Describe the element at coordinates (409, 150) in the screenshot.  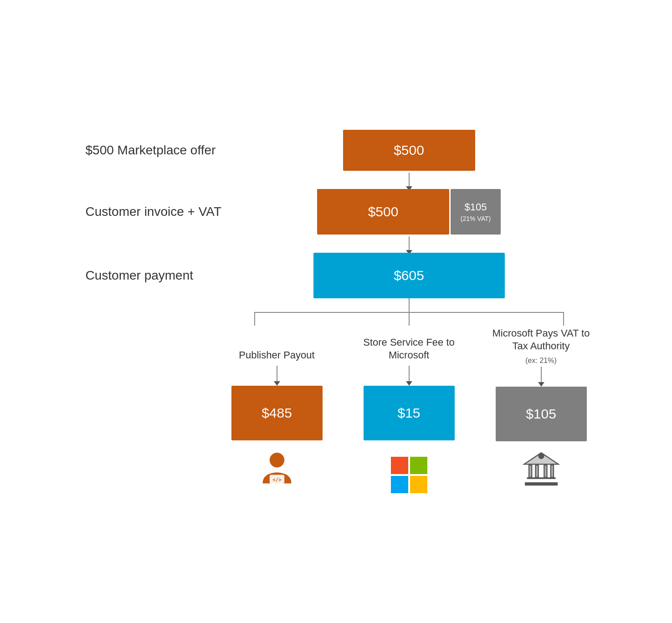
I see `marketplace-content: $500` at that location.